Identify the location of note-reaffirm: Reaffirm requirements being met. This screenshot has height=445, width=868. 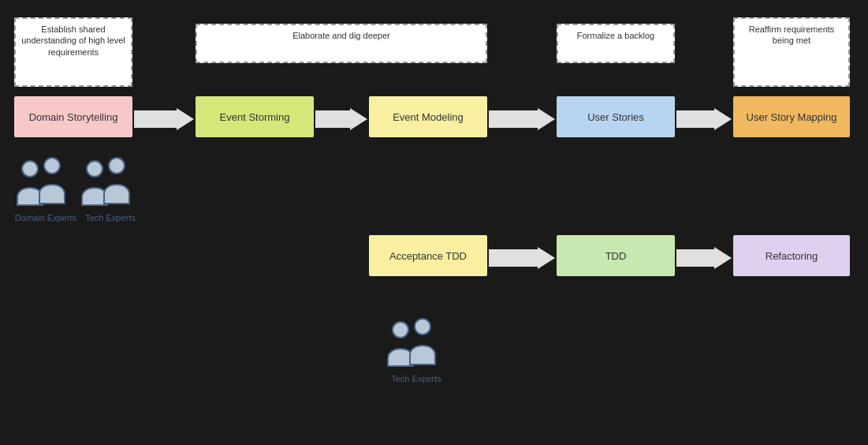
(792, 52).